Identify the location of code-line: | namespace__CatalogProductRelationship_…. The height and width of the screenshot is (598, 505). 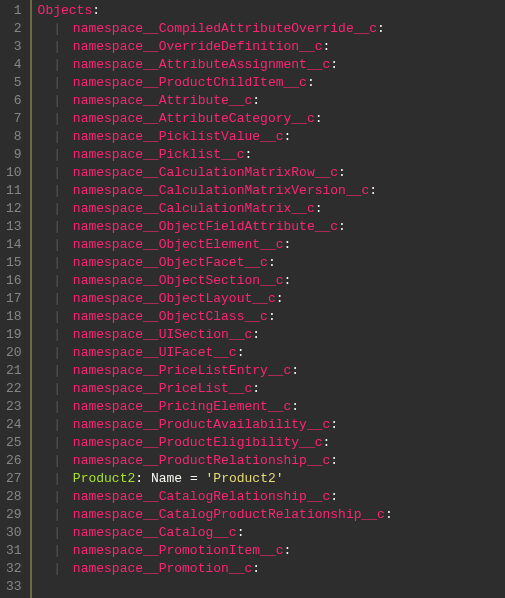
(272, 515).